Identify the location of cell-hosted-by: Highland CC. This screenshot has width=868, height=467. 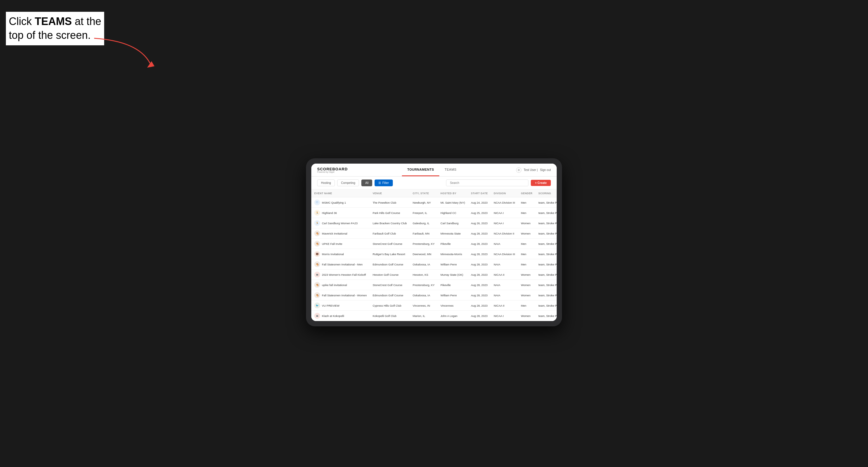
(453, 213).